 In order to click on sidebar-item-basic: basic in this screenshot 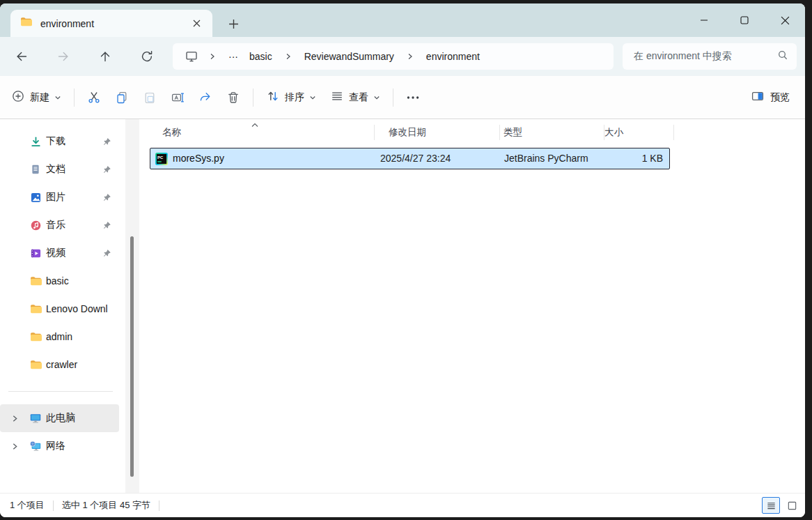, I will do `click(60, 281)`.